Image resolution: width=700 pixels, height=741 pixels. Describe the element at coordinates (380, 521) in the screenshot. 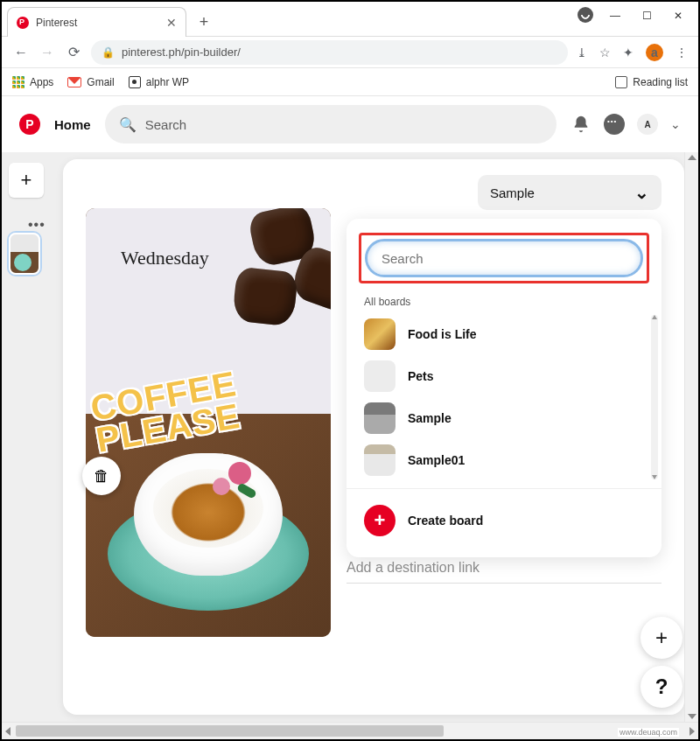

I see `plus-circle-icon: +` at that location.